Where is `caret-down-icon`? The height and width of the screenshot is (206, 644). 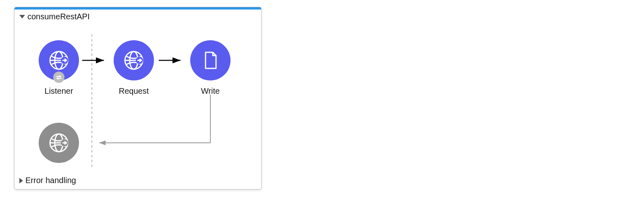
caret-down-icon is located at coordinates (22, 17).